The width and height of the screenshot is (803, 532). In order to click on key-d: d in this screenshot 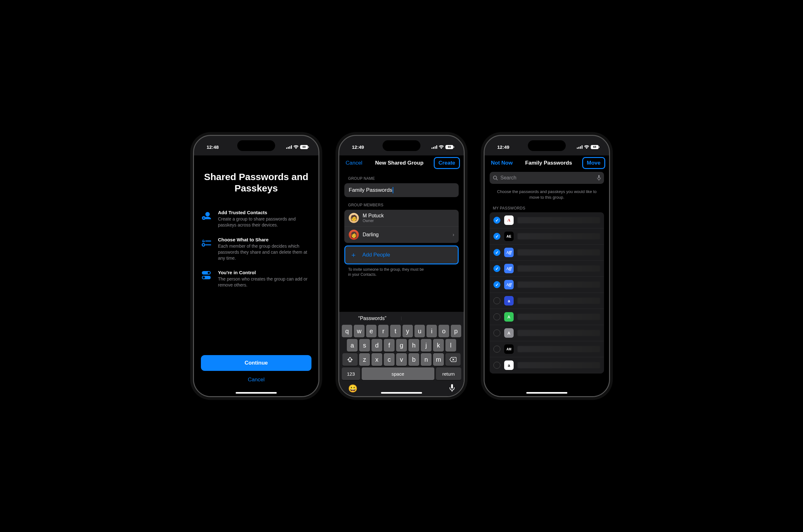, I will do `click(377, 345)`.